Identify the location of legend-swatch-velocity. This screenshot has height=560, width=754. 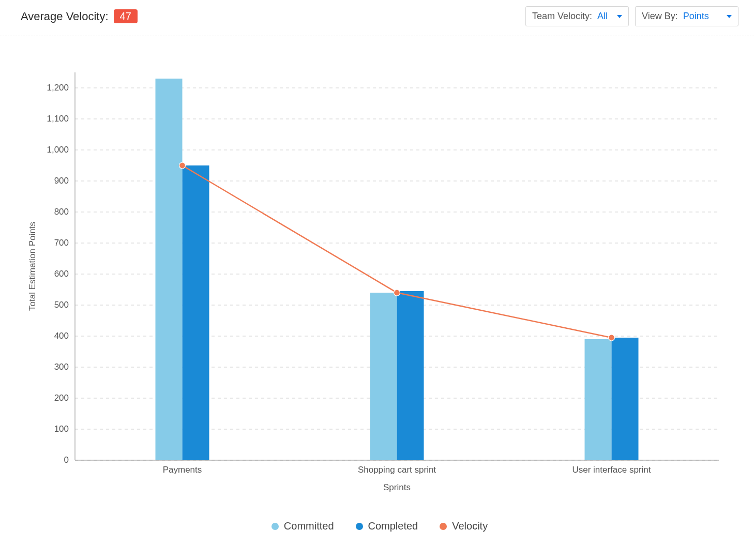
(443, 526).